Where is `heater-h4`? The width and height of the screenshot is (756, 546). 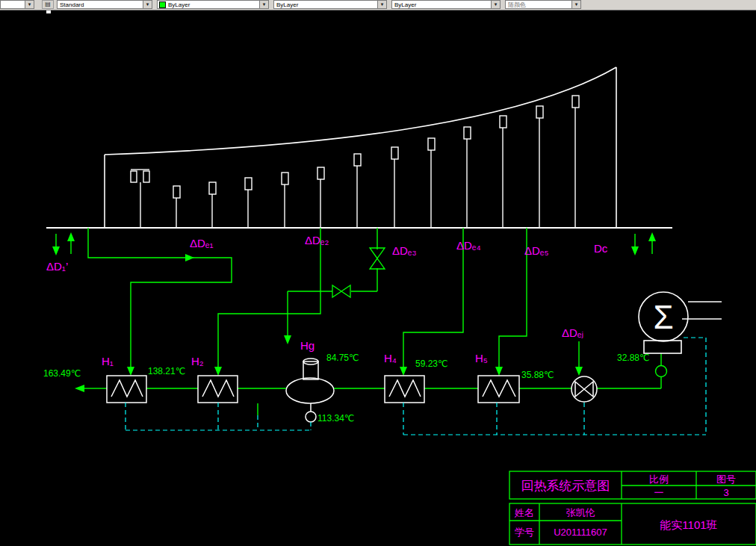 heater-h4 is located at coordinates (405, 389).